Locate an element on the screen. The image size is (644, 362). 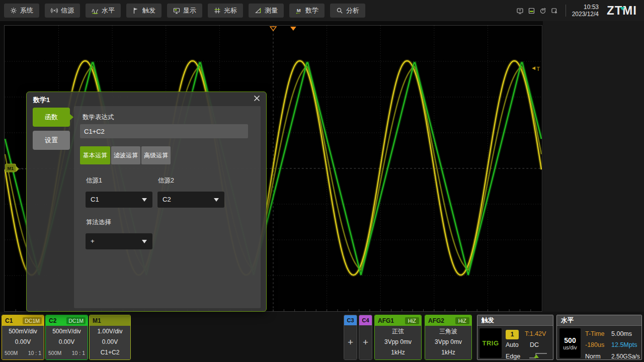
channel-c3-box: C3 + is located at coordinates (350, 337).